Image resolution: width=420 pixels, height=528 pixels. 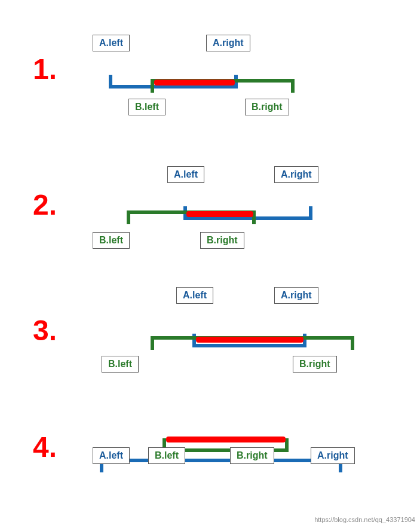 I want to click on case3-b-left-label: B.left, so click(x=120, y=364).